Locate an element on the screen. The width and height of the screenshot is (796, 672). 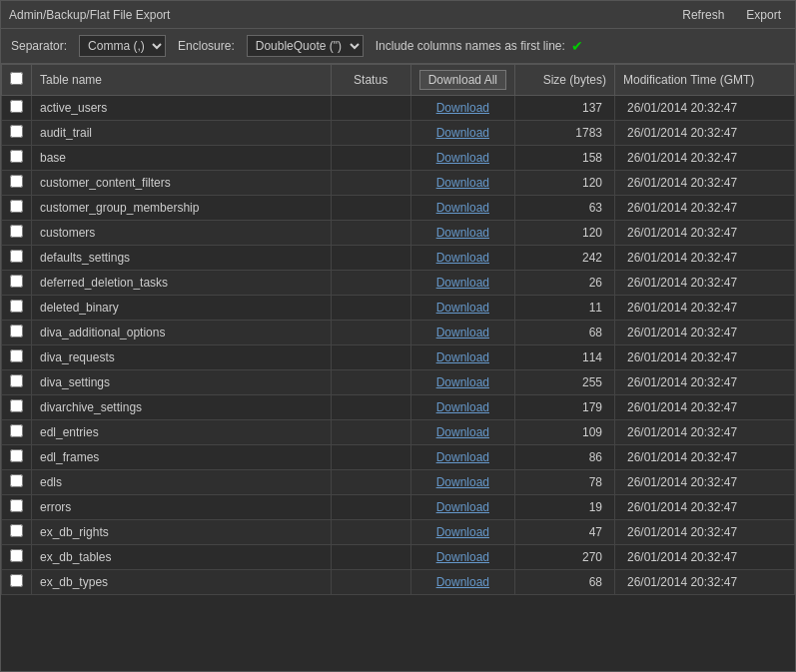
separator-select: Comma (,) is located at coordinates (122, 46).